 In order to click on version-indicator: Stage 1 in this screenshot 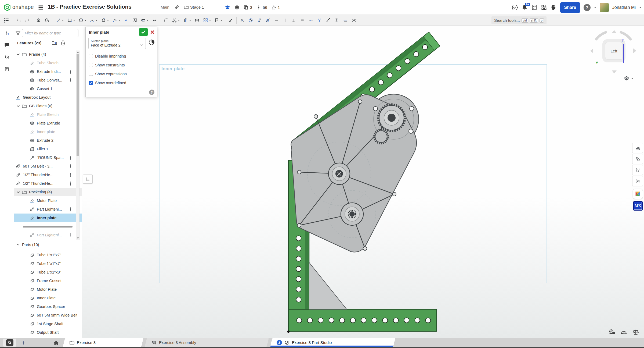, I will do `click(194, 7)`.